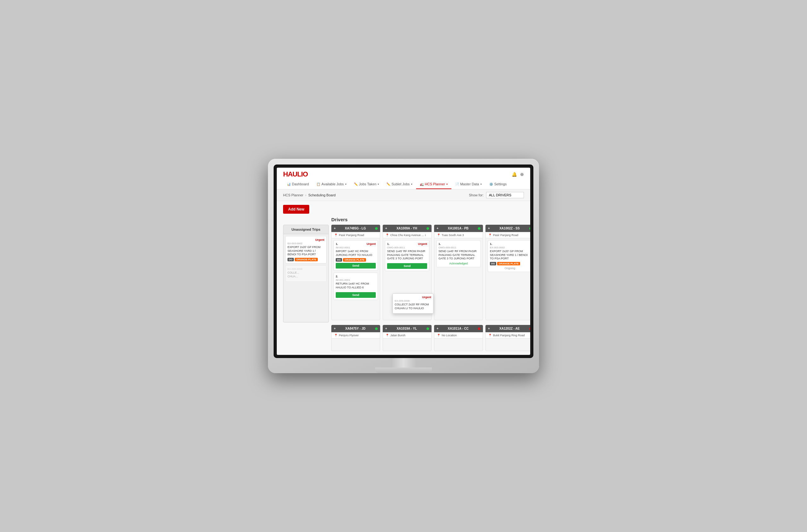  Describe the element at coordinates (352, 235) in the screenshot. I see `location-text: Pasir Panjang Road` at that location.